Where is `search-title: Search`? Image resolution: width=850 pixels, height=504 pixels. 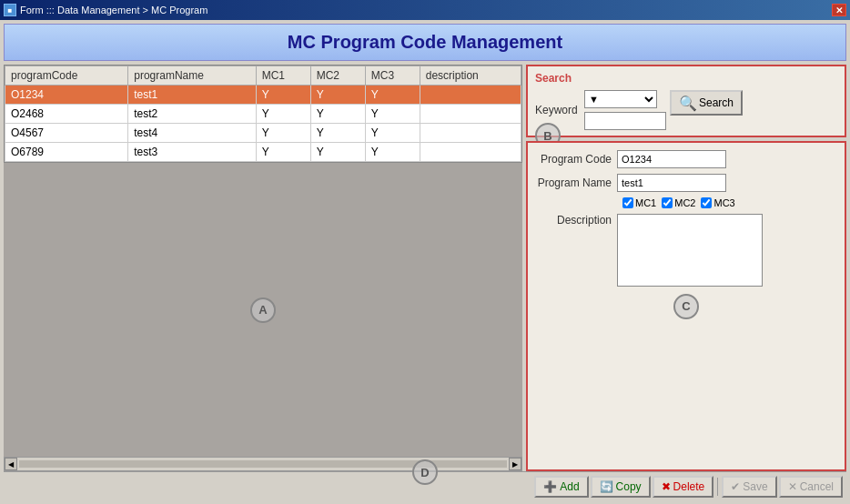 search-title: Search is located at coordinates (686, 78).